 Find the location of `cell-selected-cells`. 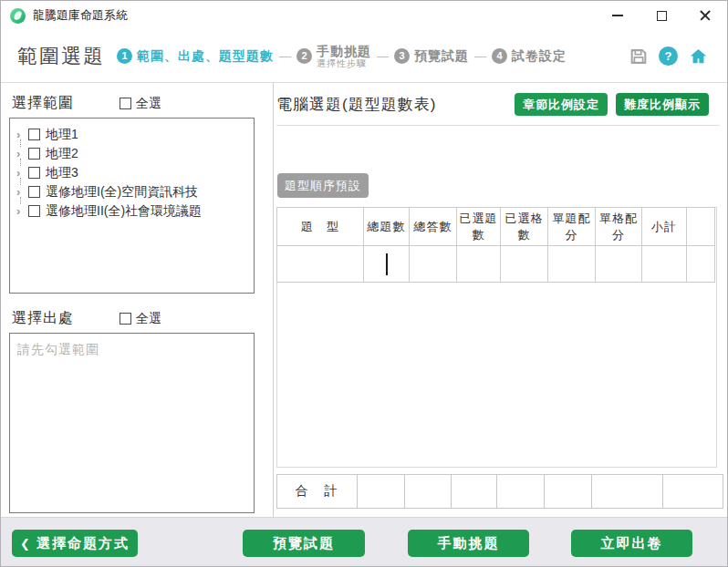

cell-selected-cells is located at coordinates (525, 264).